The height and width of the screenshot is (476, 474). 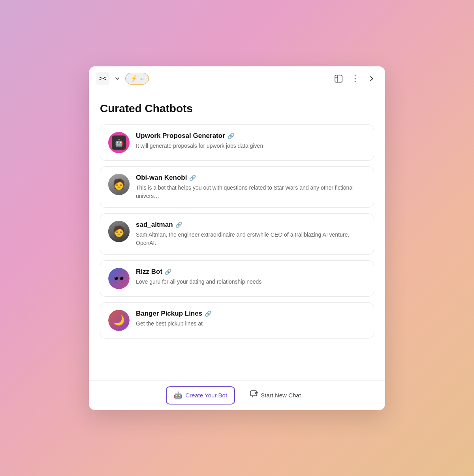 I want to click on chatbot-name-banger: Banger Pickup Lines, so click(x=169, y=314).